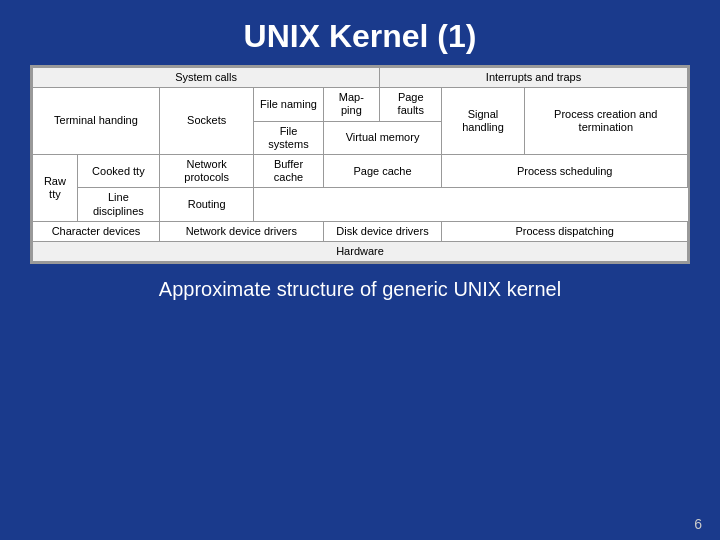  I want to click on terminal-handling-cell: Terminal handing, so click(96, 122).